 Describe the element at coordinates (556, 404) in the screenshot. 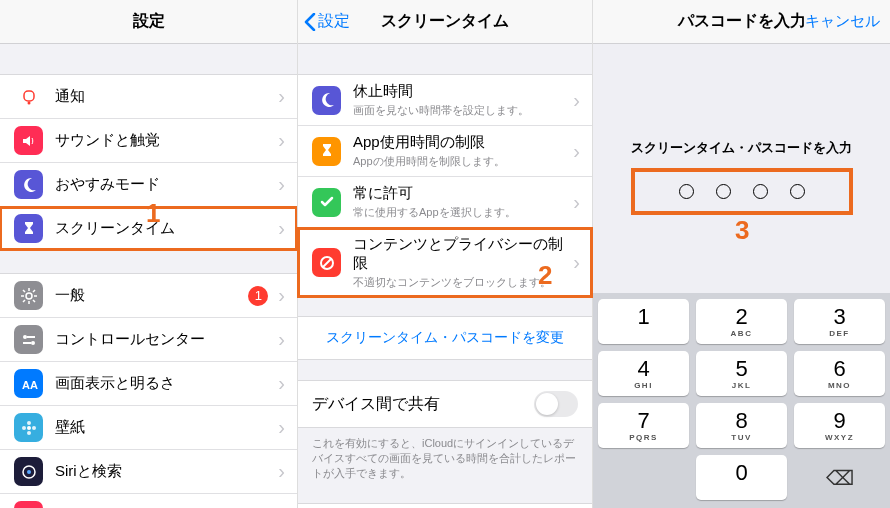

I see `switch-off-icon` at that location.